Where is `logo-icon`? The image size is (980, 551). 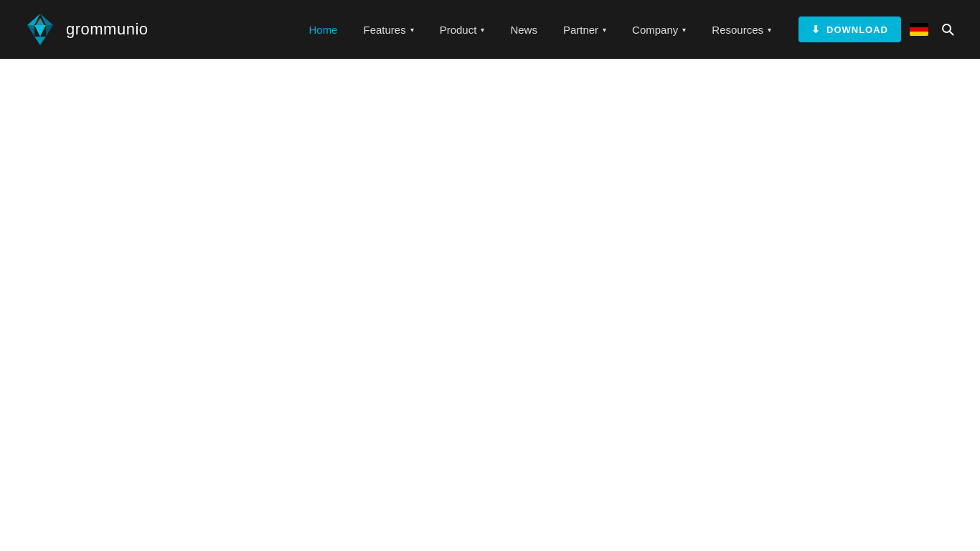 logo-icon is located at coordinates (40, 29).